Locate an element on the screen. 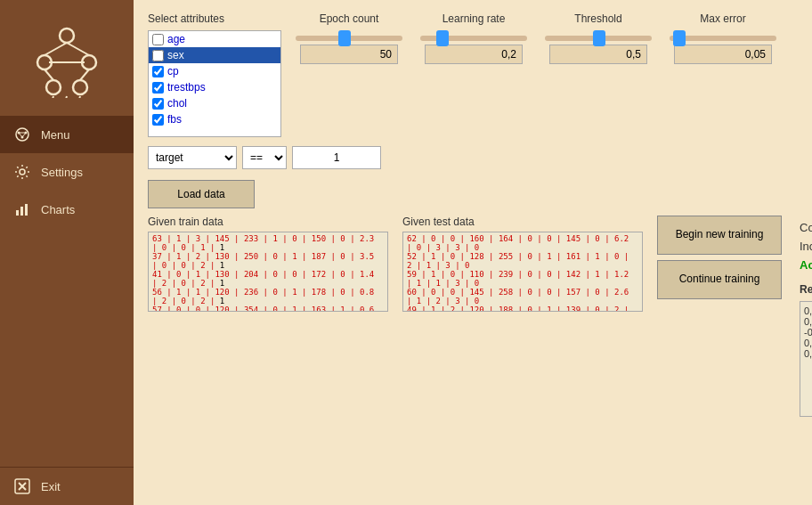  right-panel: Begin new training Continue training Cor… is located at coordinates (735, 354).